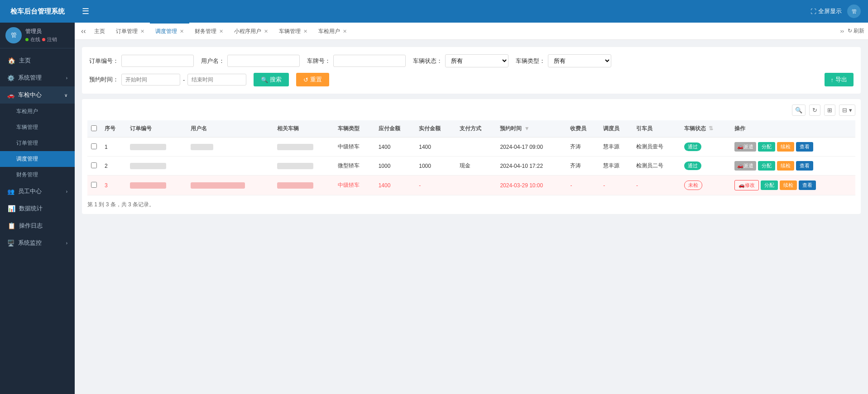 The width and height of the screenshot is (868, 394). I want to click on tab-order-close: ✕, so click(142, 32).